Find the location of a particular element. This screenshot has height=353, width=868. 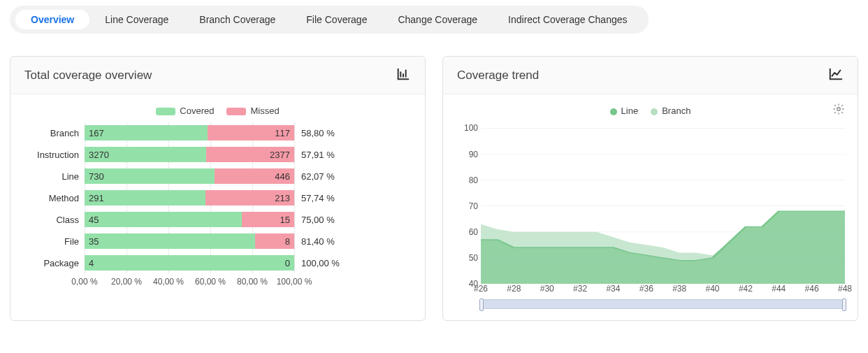

bar-track: 4515 is located at coordinates (189, 219).